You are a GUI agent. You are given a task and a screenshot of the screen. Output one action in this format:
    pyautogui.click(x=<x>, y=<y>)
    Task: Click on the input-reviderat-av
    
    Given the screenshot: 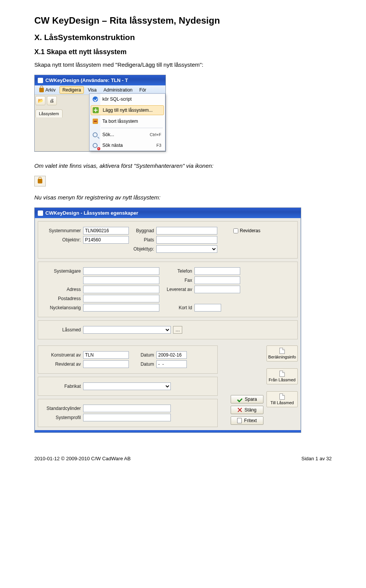 What is the action you would take?
    pyautogui.click(x=106, y=364)
    